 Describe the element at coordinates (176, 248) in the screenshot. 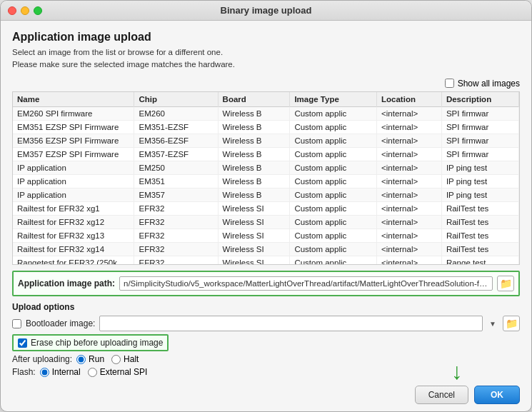

I see `table-cell: EFR32` at that location.